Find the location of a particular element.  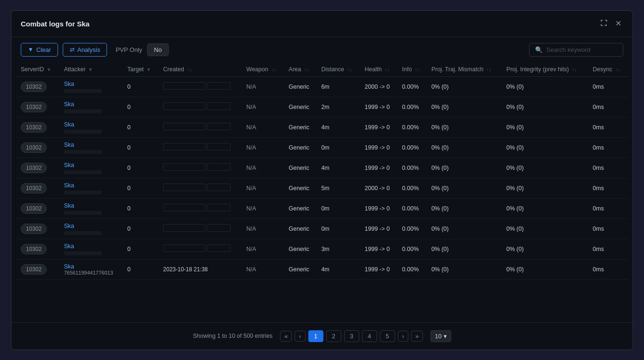

col-proj-integrity: Proj. Integrity (prev hits) ↑↓ is located at coordinates (545, 70).